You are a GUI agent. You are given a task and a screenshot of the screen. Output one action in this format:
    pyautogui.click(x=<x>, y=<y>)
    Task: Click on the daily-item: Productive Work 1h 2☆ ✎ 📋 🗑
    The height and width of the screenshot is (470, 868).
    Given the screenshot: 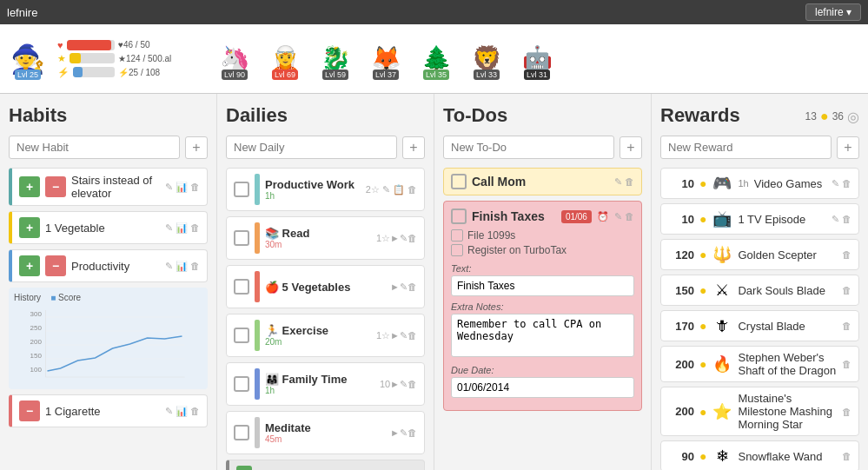 What is the action you would take?
    pyautogui.click(x=325, y=189)
    